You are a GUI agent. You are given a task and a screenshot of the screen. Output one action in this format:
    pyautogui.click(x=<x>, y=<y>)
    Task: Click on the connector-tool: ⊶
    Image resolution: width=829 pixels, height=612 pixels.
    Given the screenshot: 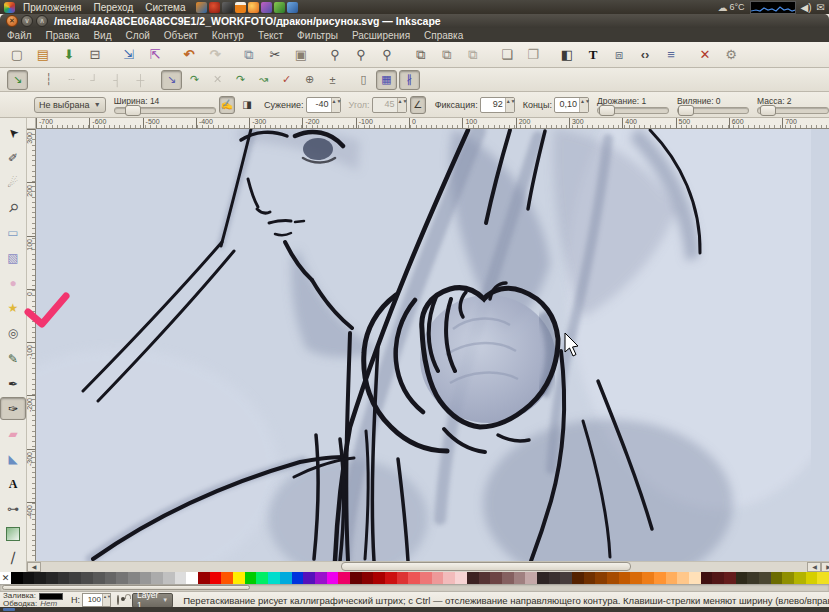 What is the action you would take?
    pyautogui.click(x=13, y=510)
    